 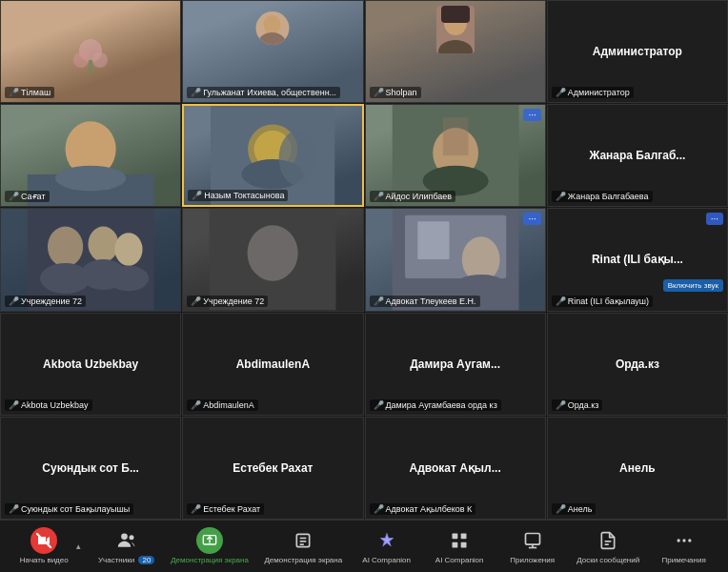 What do you see at coordinates (210, 541) in the screenshot?
I see `share-screen-icon` at bounding box center [210, 541].